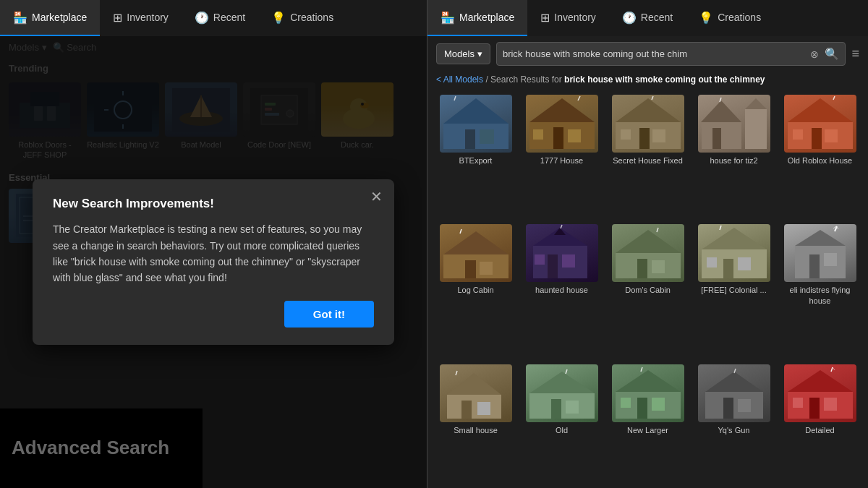  Describe the element at coordinates (148, 17) in the screenshot. I see `tab-label-inventory-left: Inventory` at that location.